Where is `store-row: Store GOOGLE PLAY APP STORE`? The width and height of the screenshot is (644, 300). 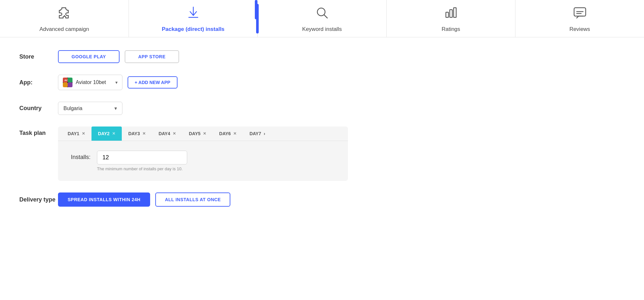
store-row: Store GOOGLE PLAY APP STORE is located at coordinates (193, 57).